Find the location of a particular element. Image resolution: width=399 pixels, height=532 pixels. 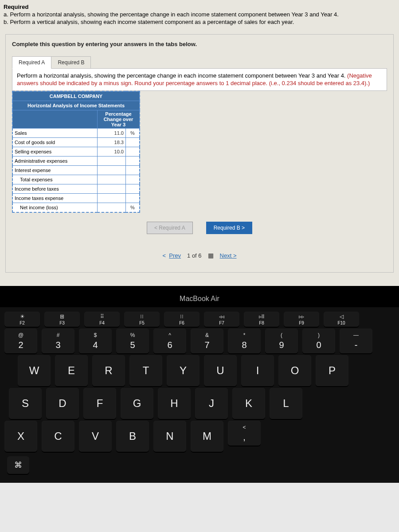

fn-label: F6 is located at coordinates (182, 323).